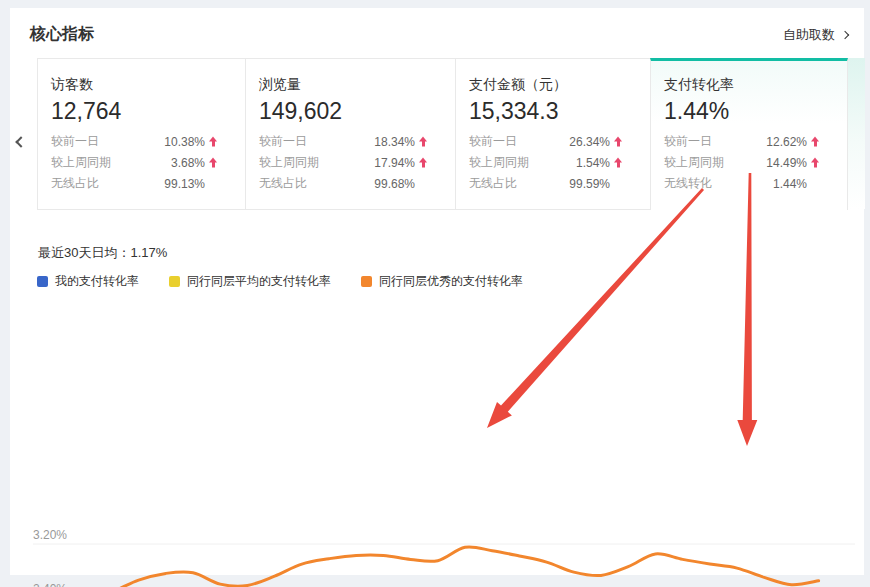  What do you see at coordinates (736, 162) in the screenshot?
I see `card-row: 较上周同期 14.49%` at bounding box center [736, 162].